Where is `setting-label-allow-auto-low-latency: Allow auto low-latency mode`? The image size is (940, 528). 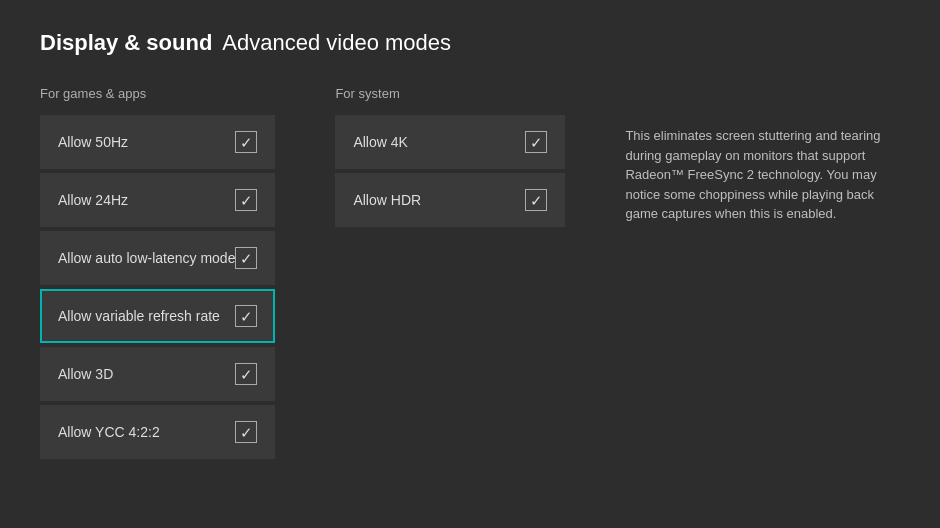 setting-label-allow-auto-low-latency: Allow auto low-latency mode is located at coordinates (146, 258).